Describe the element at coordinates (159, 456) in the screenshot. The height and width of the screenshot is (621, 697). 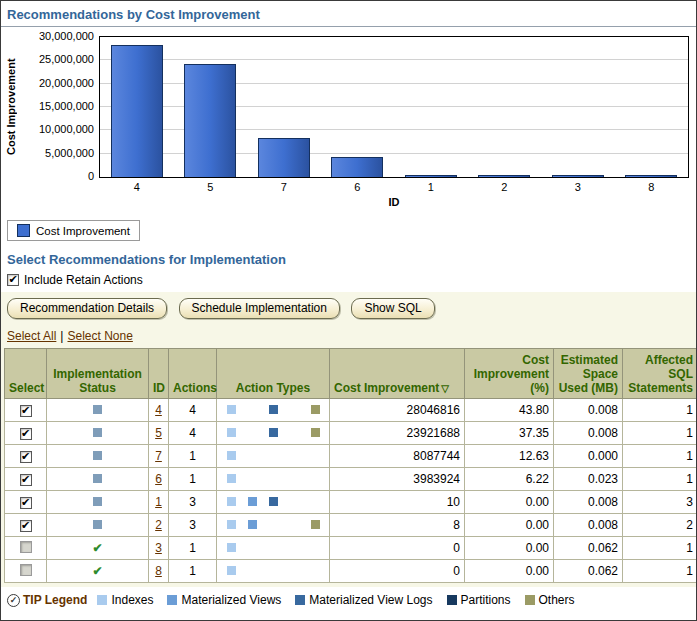
I see `id-cell: 7` at that location.